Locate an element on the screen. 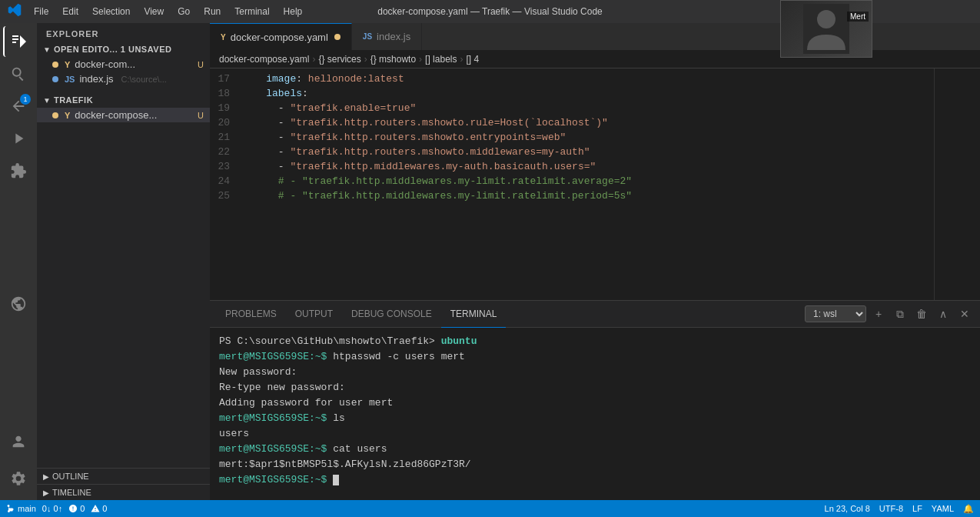  line-number: 19 is located at coordinates (226, 108).